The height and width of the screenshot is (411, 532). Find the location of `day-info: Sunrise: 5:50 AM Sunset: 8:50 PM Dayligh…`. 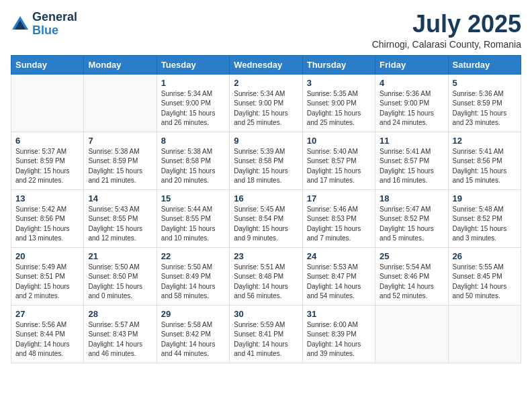

day-info: Sunrise: 5:50 AM Sunset: 8:50 PM Dayligh… is located at coordinates (120, 282).